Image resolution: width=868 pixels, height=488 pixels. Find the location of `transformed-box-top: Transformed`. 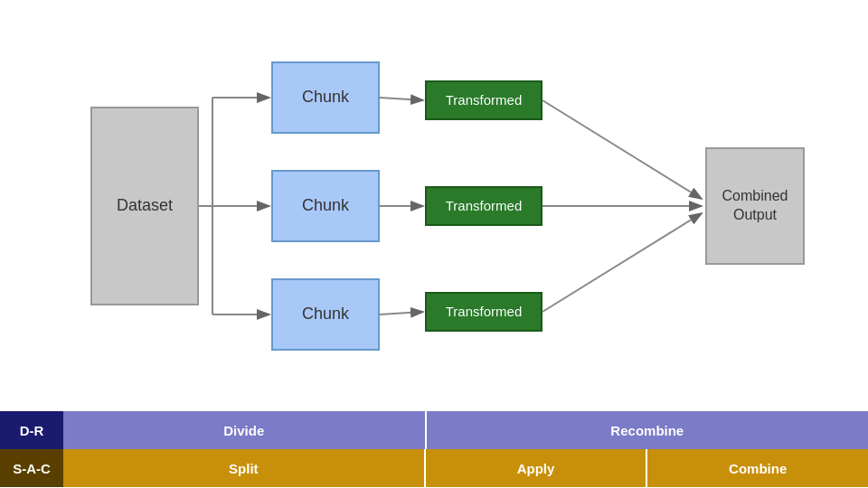

transformed-box-top: Transformed is located at coordinates (484, 100).